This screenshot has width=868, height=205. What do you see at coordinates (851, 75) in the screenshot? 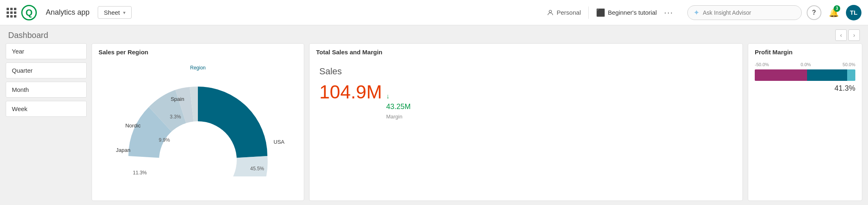
I see `profit-bar-light-teal-segment` at bounding box center [851, 75].